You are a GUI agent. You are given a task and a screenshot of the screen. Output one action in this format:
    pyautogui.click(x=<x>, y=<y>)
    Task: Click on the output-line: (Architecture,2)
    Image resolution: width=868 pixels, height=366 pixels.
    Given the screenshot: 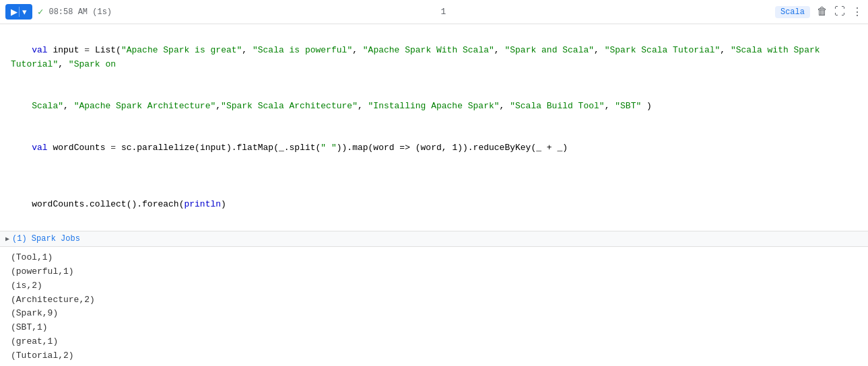 What is the action you would take?
    pyautogui.click(x=434, y=300)
    